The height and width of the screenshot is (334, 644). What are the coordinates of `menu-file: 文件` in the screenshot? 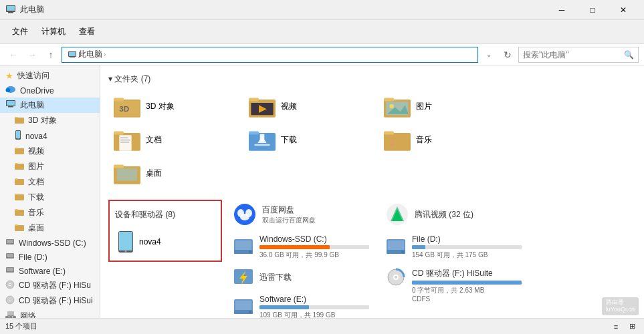 It's located at (20, 32).